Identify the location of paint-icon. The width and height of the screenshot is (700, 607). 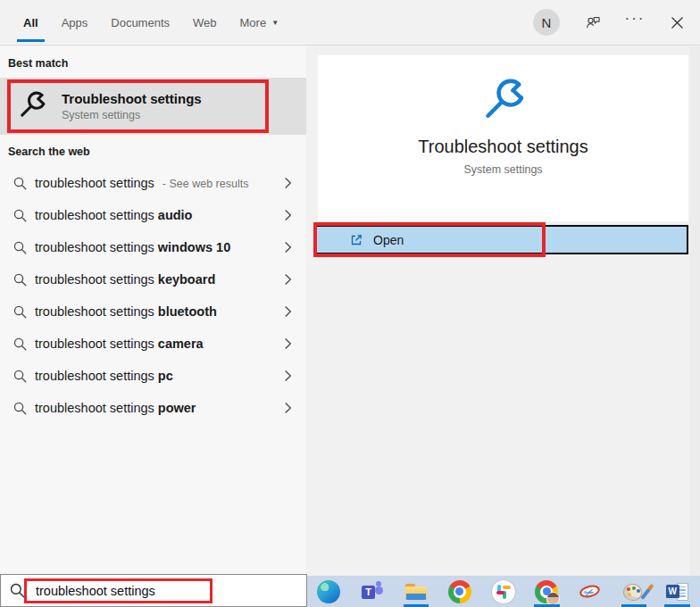
(634, 592).